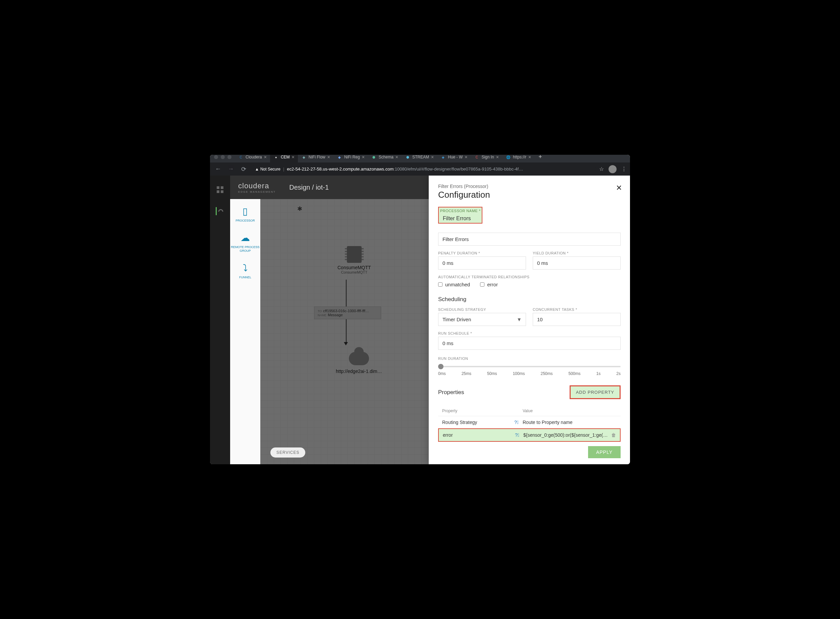  What do you see at coordinates (443, 157) in the screenshot?
I see `favicon-icon: ◈` at bounding box center [443, 157].